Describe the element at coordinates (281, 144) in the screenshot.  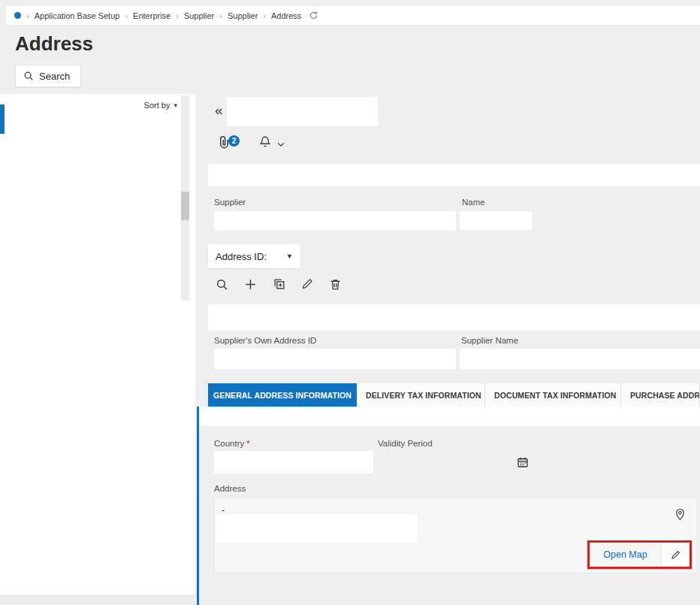
I see `notifications-chevron` at that location.